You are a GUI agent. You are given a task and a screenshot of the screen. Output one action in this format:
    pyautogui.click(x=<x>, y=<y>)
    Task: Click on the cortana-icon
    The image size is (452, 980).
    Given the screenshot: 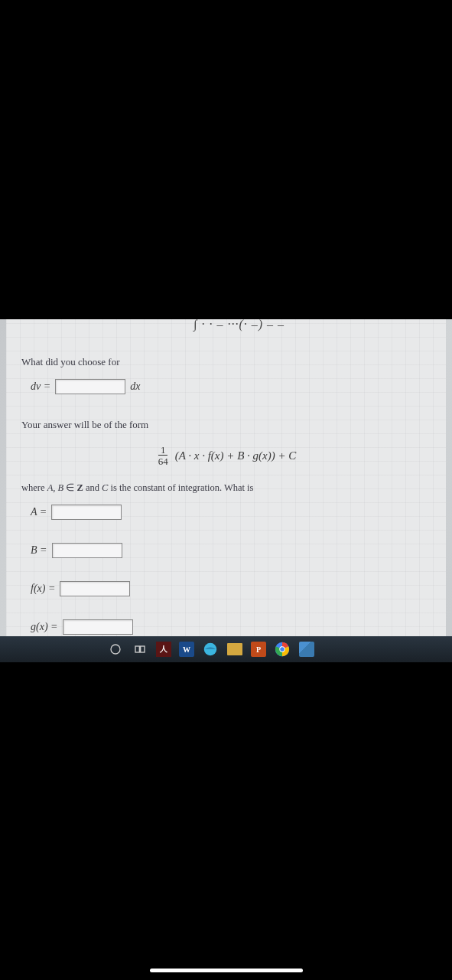 What is the action you would take?
    pyautogui.click(x=115, y=649)
    